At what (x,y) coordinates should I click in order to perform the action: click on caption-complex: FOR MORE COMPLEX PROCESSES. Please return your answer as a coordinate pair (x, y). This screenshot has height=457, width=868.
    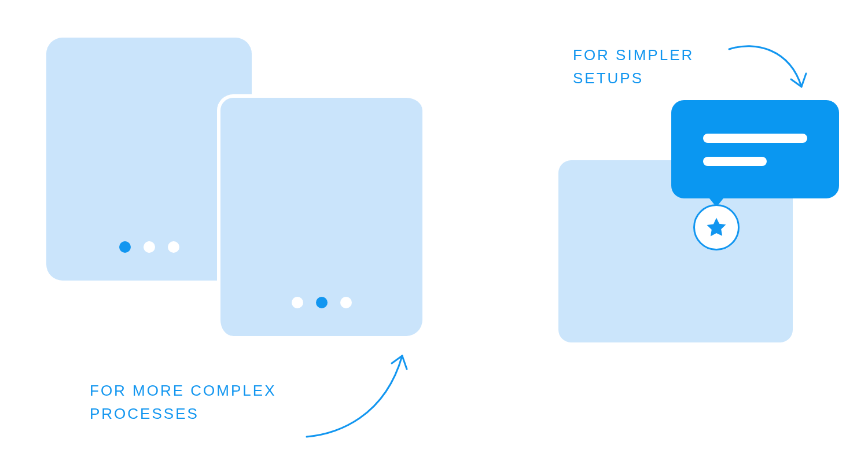
    Looking at the image, I should click on (194, 403).